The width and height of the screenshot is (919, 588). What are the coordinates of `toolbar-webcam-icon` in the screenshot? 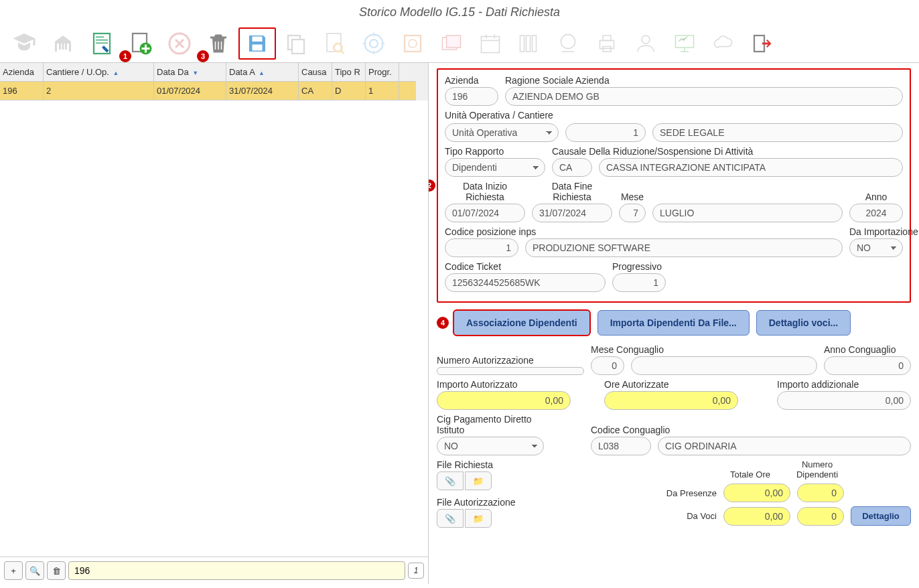 It's located at (568, 44).